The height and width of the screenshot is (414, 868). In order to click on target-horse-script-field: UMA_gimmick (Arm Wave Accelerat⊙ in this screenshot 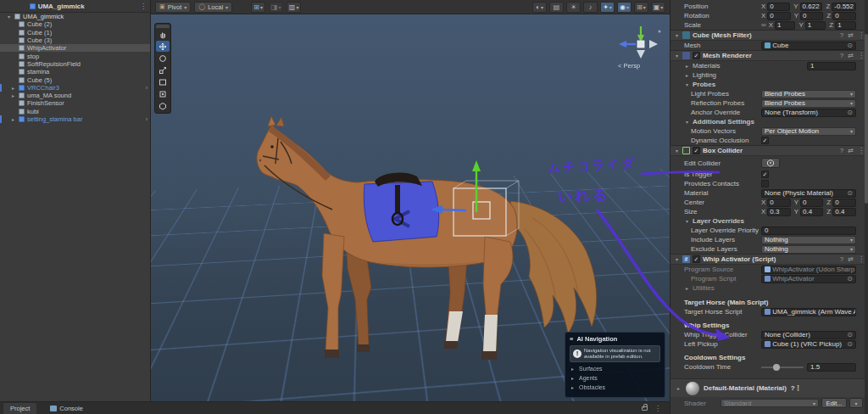, I will do `click(809, 312)`.